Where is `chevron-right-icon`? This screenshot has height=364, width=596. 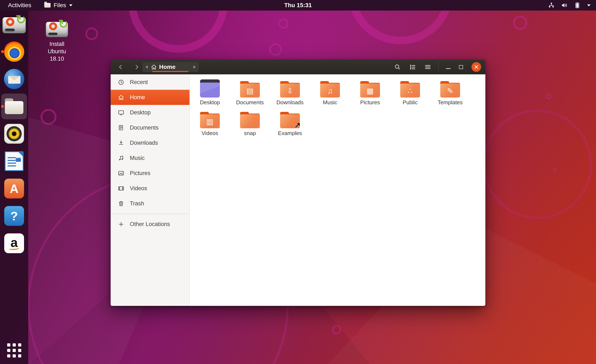
chevron-right-icon is located at coordinates (136, 67).